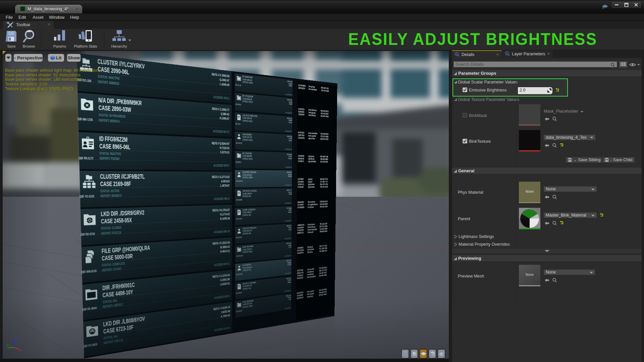  Describe the element at coordinates (8, 346) in the screenshot. I see `svg-text: Y` at that location.